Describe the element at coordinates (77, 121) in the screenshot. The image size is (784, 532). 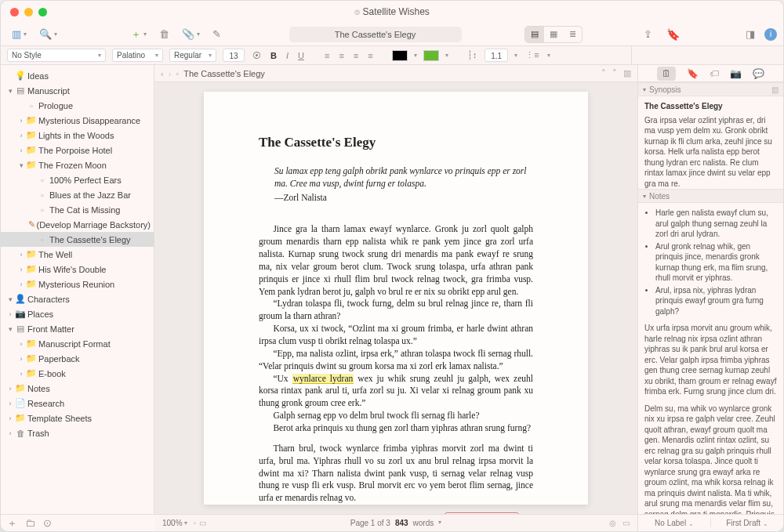
I see `binder-item: ›📁Mysterious Disappearance` at that location.